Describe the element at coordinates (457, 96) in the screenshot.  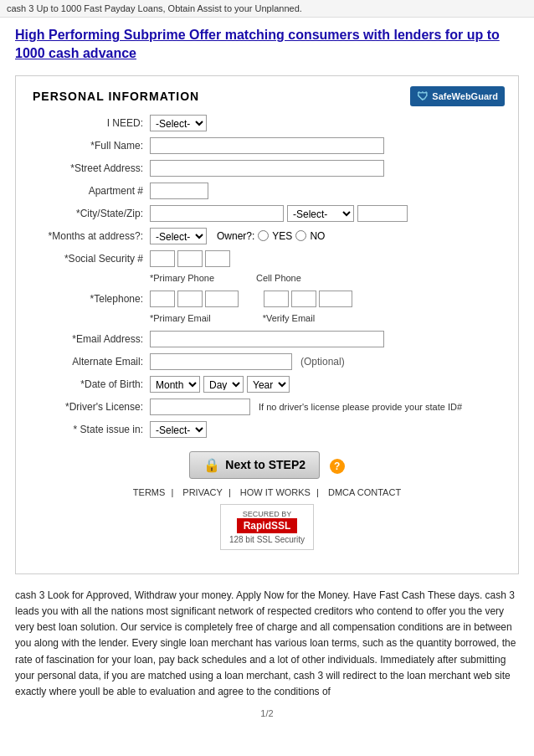
I see `safe-web-guard-badge: 🛡 SafeWebGuard` at that location.